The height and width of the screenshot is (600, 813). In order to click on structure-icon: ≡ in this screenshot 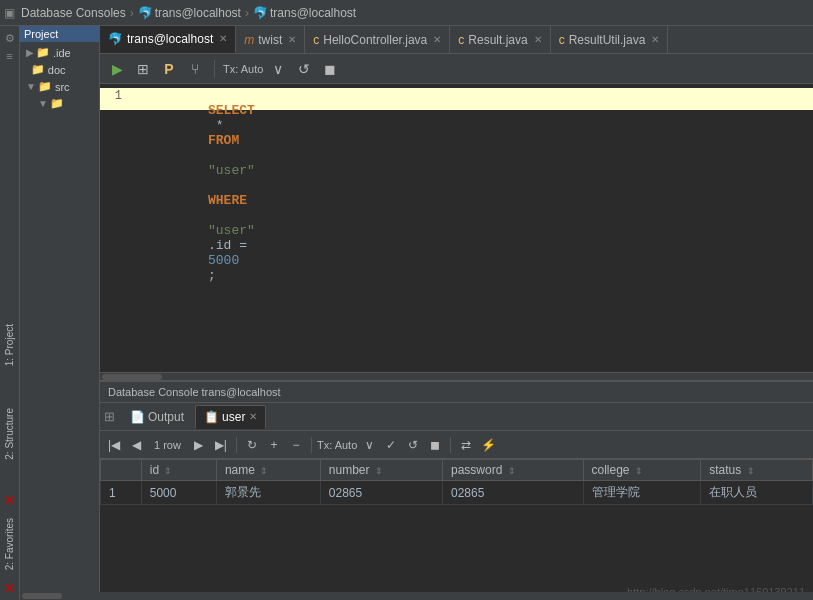, I will do `click(10, 56)`.